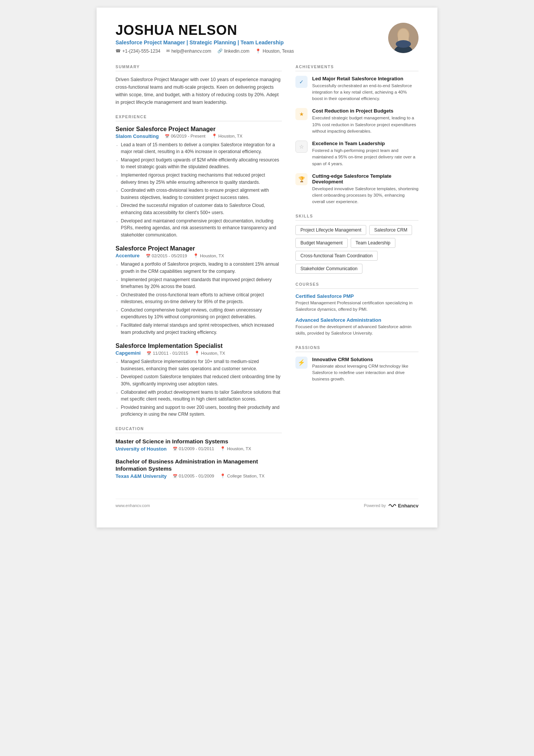 This screenshot has width=534, height=756. Describe the element at coordinates (198, 388) in the screenshot. I see `job-bullets-3: Managed Salesforce implementations for 1…` at that location.